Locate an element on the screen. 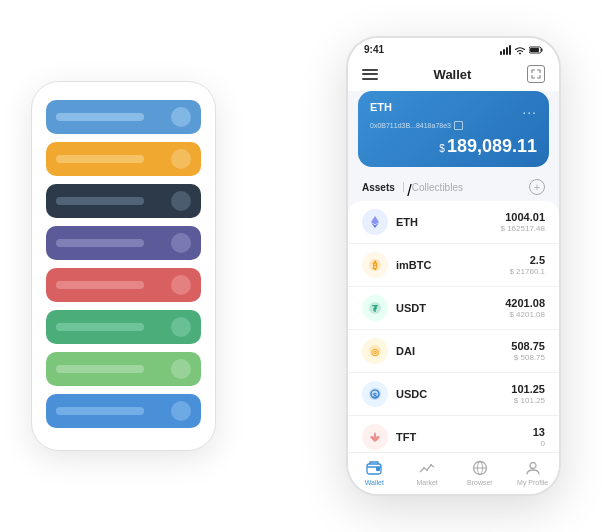 This screenshot has width=602, height=532. bg-card-6-text is located at coordinates (100, 327).